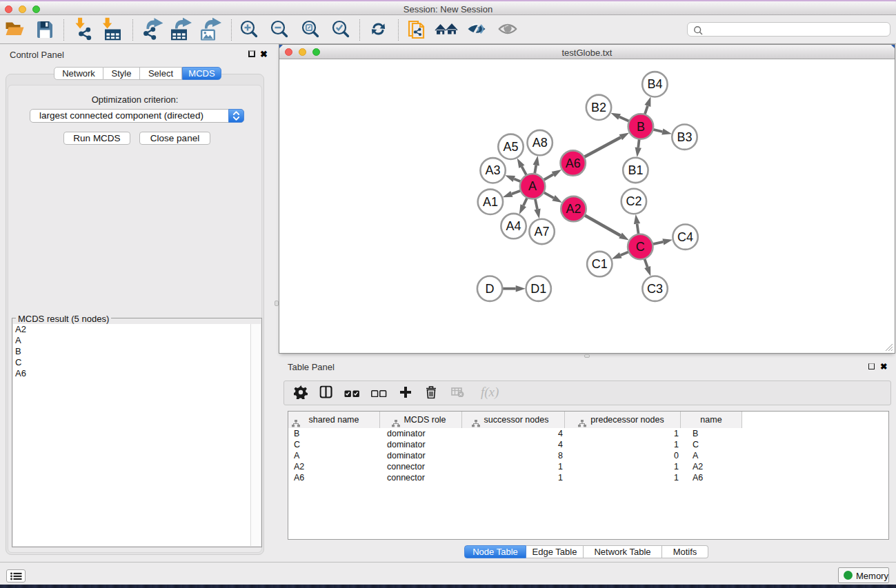 This screenshot has height=588, width=896. I want to click on svg-text: A6, so click(573, 163).